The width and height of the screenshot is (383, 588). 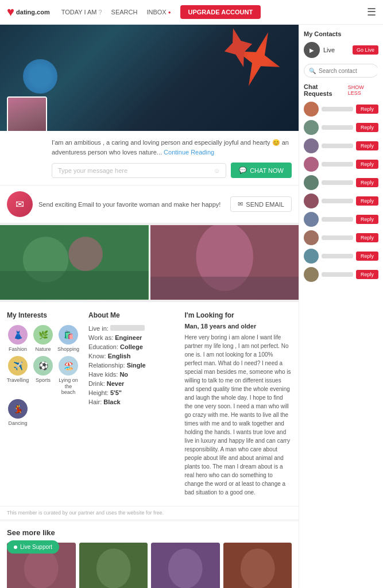 What do you see at coordinates (158, 12) in the screenshot?
I see `nav-inbox: INBOX ●` at bounding box center [158, 12].